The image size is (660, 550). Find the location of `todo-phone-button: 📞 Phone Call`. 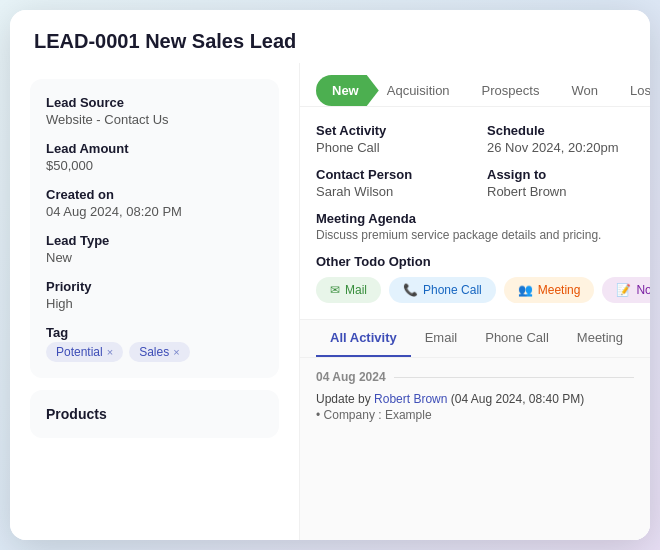

todo-phone-button: 📞 Phone Call is located at coordinates (442, 290).